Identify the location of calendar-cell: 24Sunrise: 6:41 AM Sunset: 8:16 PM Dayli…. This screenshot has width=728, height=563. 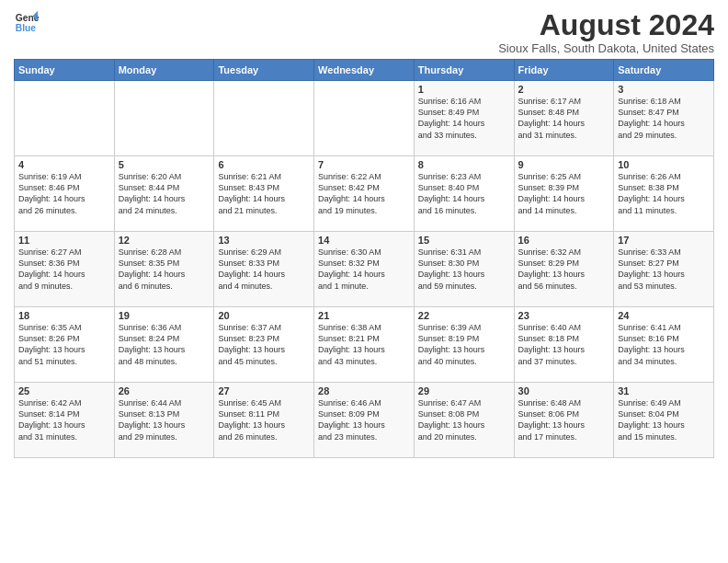
(664, 345).